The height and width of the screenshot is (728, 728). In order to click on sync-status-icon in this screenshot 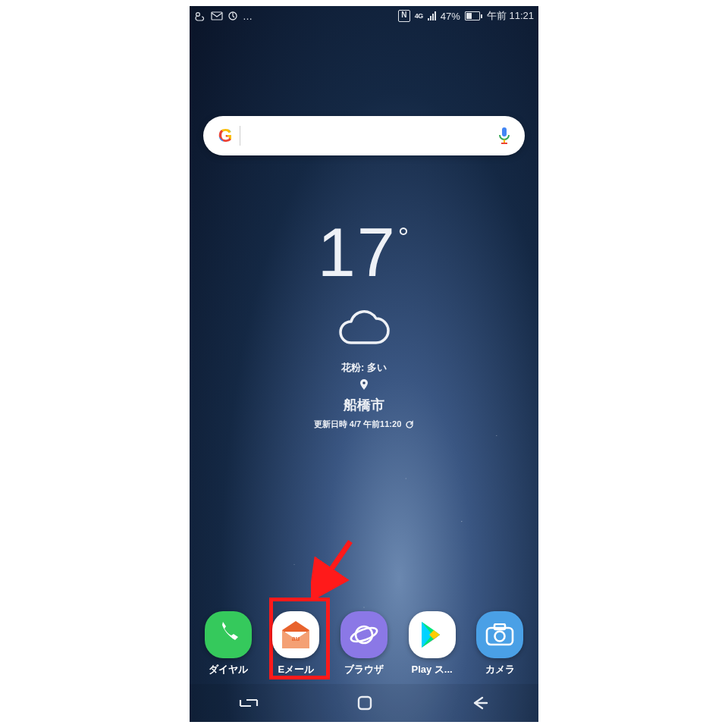, I will do `click(233, 16)`.